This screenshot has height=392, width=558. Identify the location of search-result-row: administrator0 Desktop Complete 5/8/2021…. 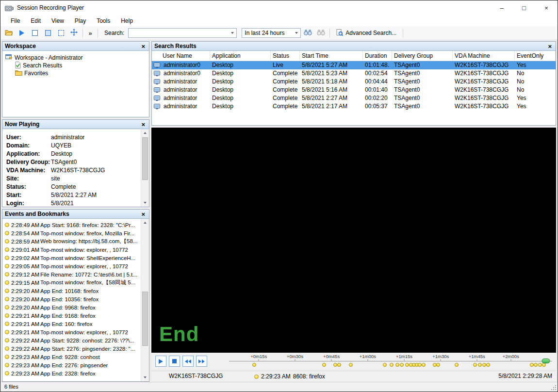
(354, 74).